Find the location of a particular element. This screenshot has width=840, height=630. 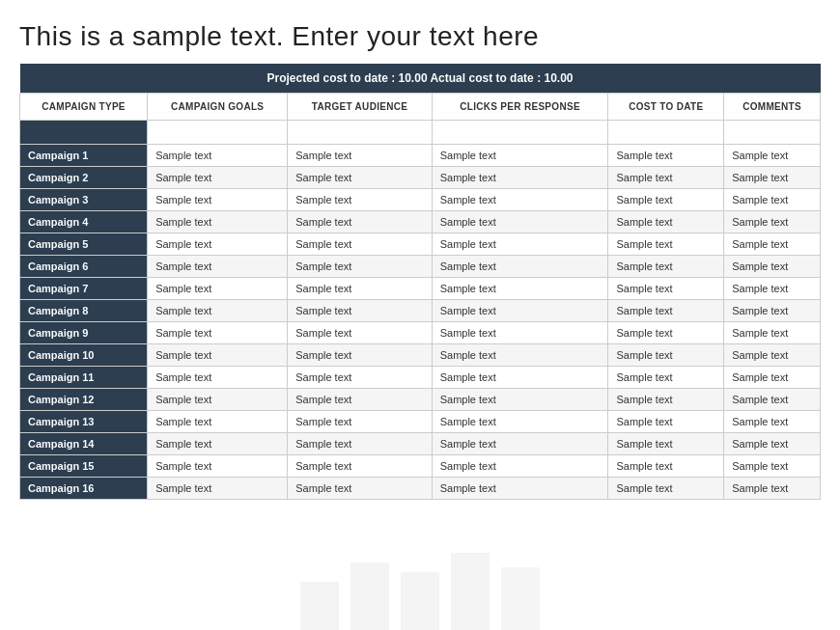

header-comments: COMMENTS is located at coordinates (772, 107).